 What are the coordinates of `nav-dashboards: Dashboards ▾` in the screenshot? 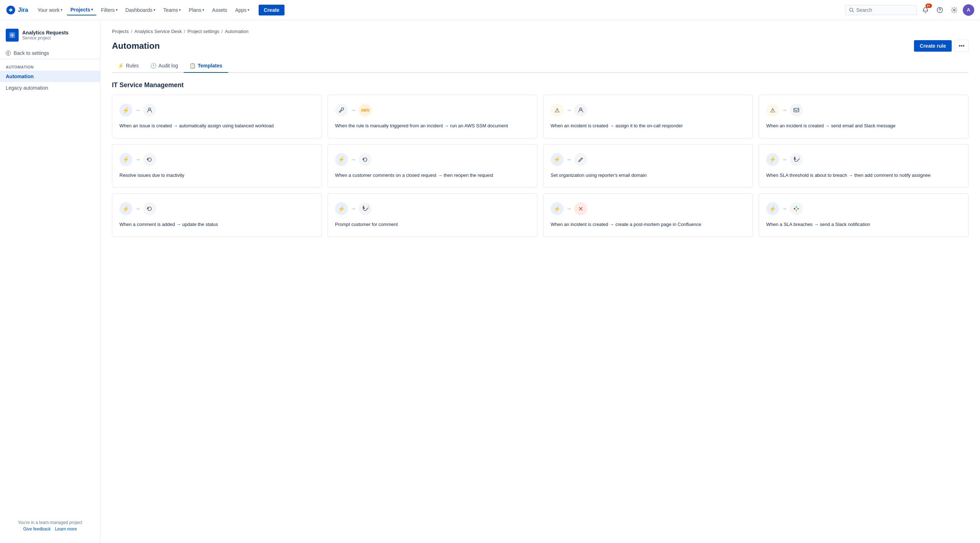 It's located at (141, 10).